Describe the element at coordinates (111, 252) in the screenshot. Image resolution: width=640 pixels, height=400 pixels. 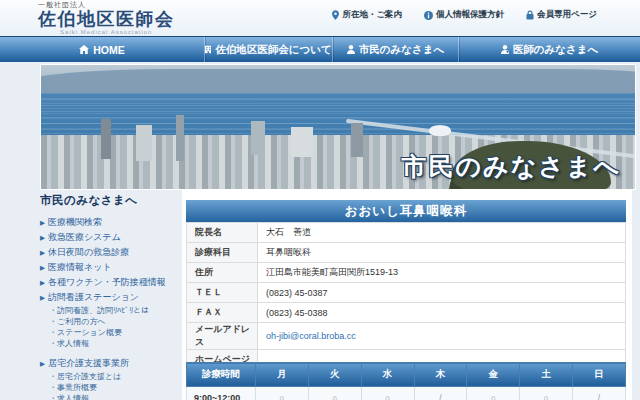
I see `sidebar-item-holiday-care: ▶ 休日夜間の救急診療` at that location.